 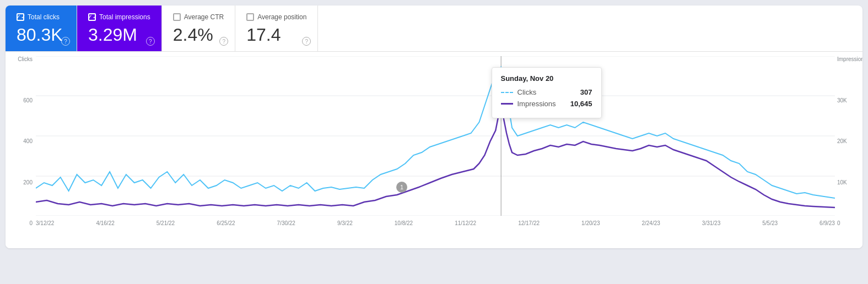 I want to click on metric-tile-total-impressions: ✓ Total impressions 3.29M ?, so click(x=120, y=29).